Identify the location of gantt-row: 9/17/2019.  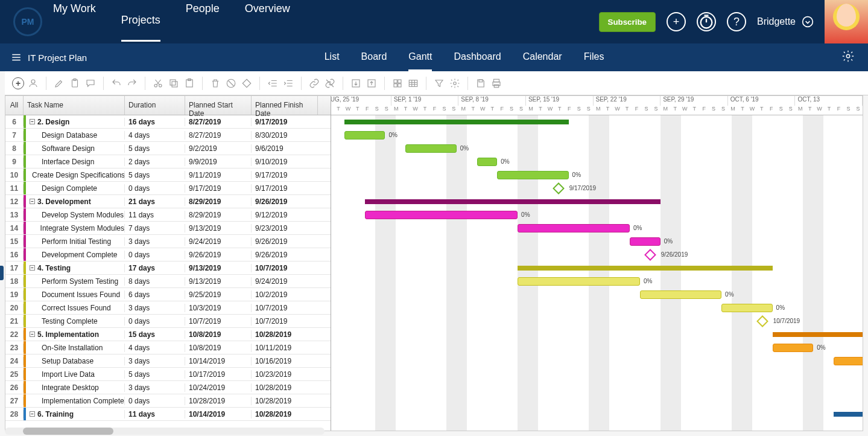
(597, 188).